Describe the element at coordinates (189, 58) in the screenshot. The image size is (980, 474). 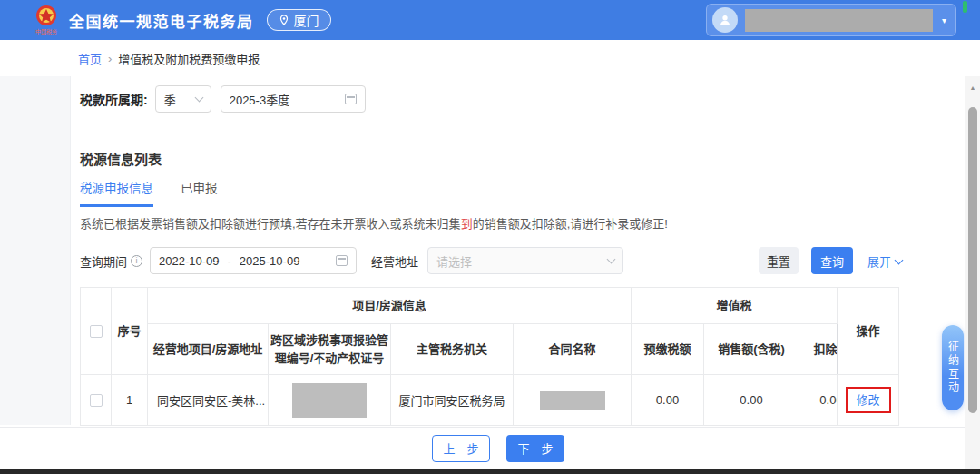
I see `breadcrumb-current-page: 增值税及附加税费预缴申报` at that location.